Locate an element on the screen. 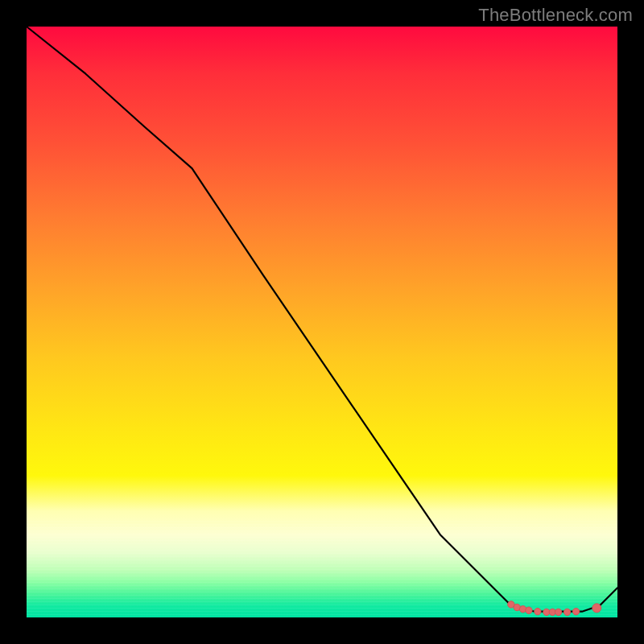 The width and height of the screenshot is (644, 644). marker-group is located at coordinates (555, 609).